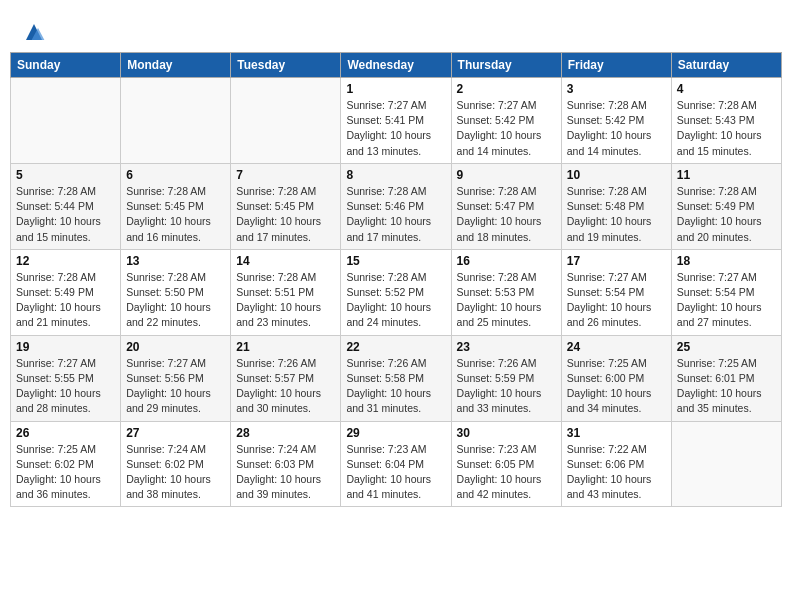  I want to click on cell-day-info: Sunrise: 7:26 AM Sunset: 5:58 PM Dayligh…, so click(396, 386).